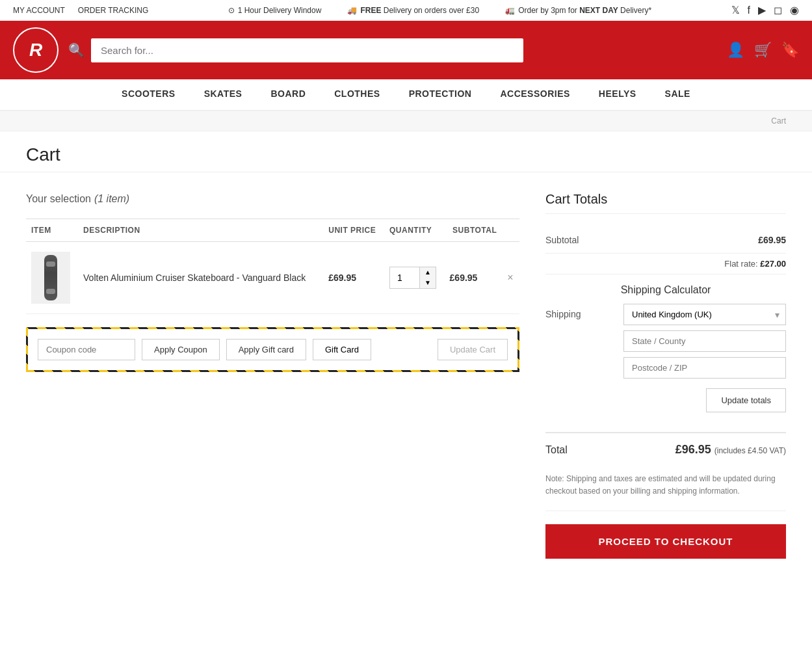 The image size is (812, 666). Describe the element at coordinates (750, 451) in the screenshot. I see `total-vat: (includes £4.50 VAT)` at that location.